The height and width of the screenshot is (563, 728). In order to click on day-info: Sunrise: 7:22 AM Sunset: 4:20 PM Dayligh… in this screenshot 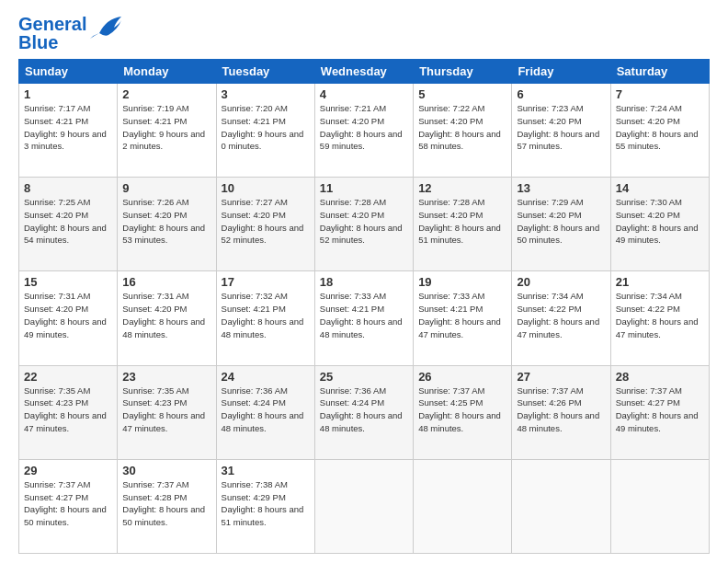, I will do `click(462, 127)`.